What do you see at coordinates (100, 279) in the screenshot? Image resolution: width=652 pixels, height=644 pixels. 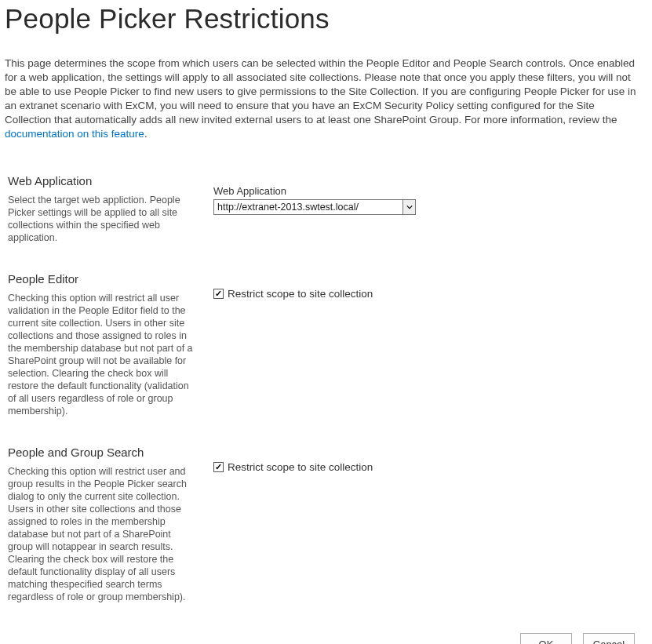 I see `people-editor-heading: People Editor` at bounding box center [100, 279].